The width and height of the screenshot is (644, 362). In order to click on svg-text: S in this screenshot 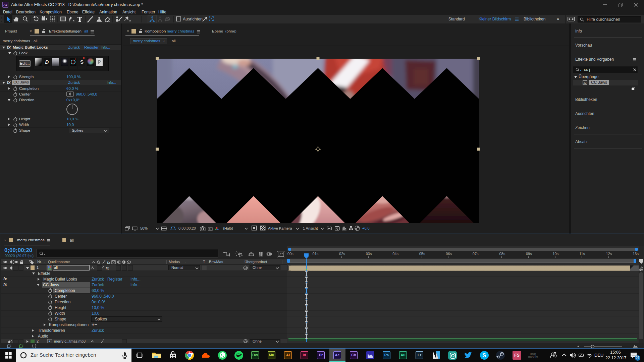, I will do `click(484, 355)`.